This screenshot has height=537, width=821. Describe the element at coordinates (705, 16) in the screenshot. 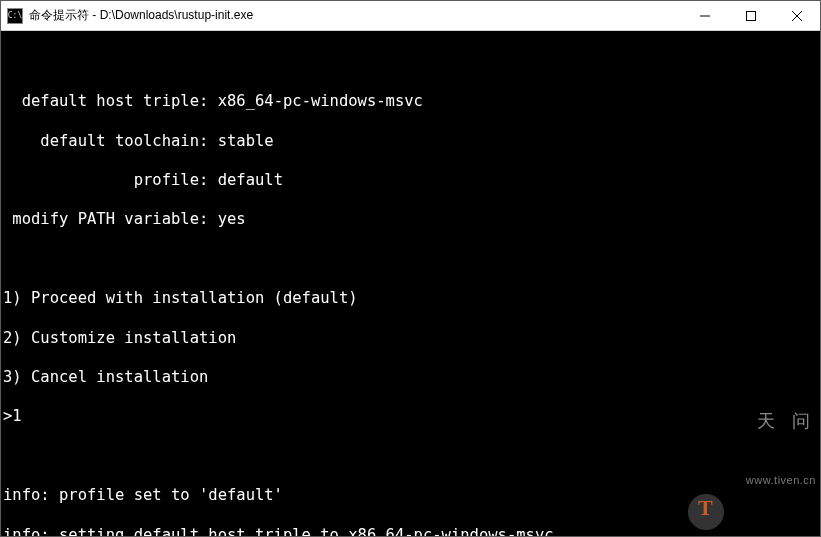

I see `minimize-icon` at that location.